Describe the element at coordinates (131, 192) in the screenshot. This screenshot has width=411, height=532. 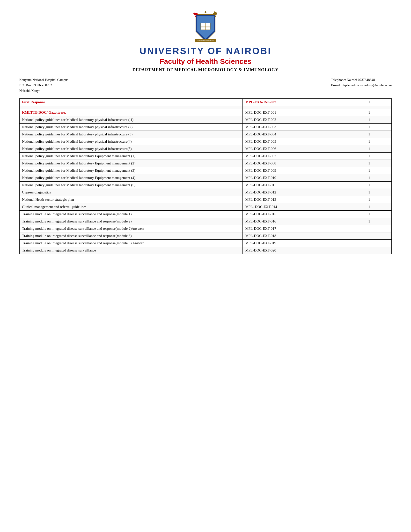
I see `row-description: Cypress diagnostics` at that location.